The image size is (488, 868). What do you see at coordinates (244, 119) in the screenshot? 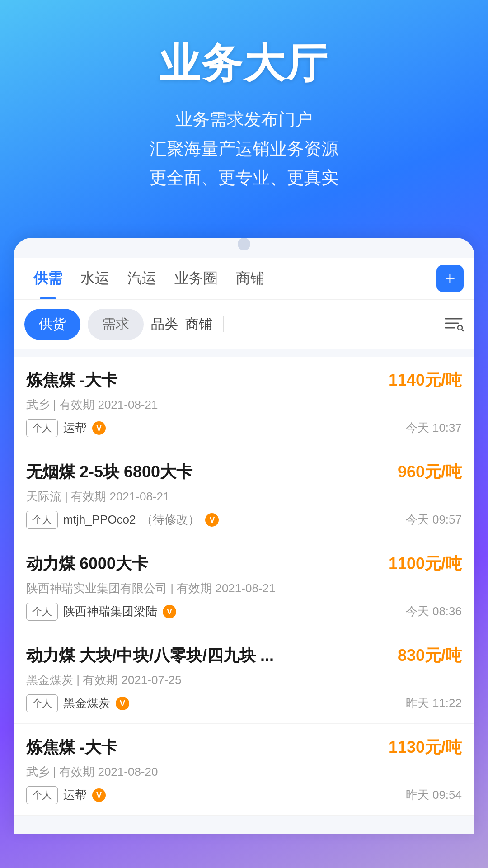
I see `hero-subtitle-line1: 业务需求发布门户` at bounding box center [244, 119].